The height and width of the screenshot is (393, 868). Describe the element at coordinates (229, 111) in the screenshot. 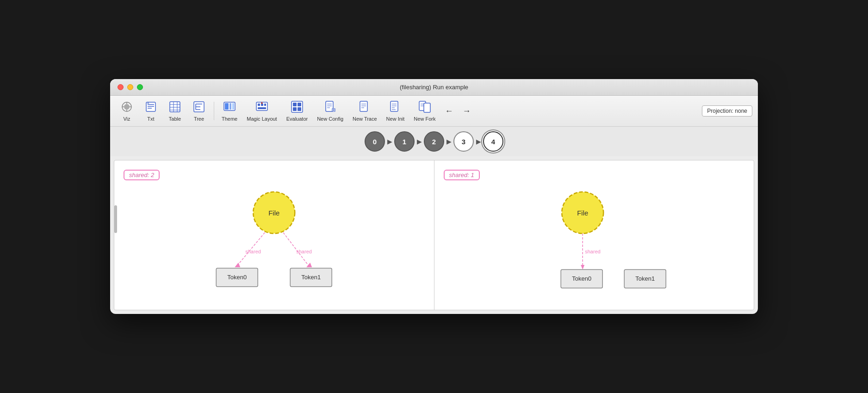

I see `theme-button: Theme` at that location.